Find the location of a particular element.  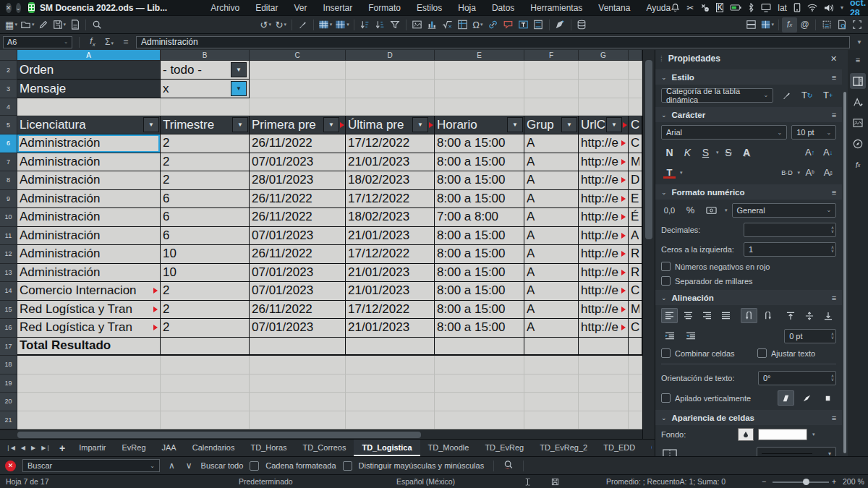

currency-options-icon: ▾ is located at coordinates (726, 210).